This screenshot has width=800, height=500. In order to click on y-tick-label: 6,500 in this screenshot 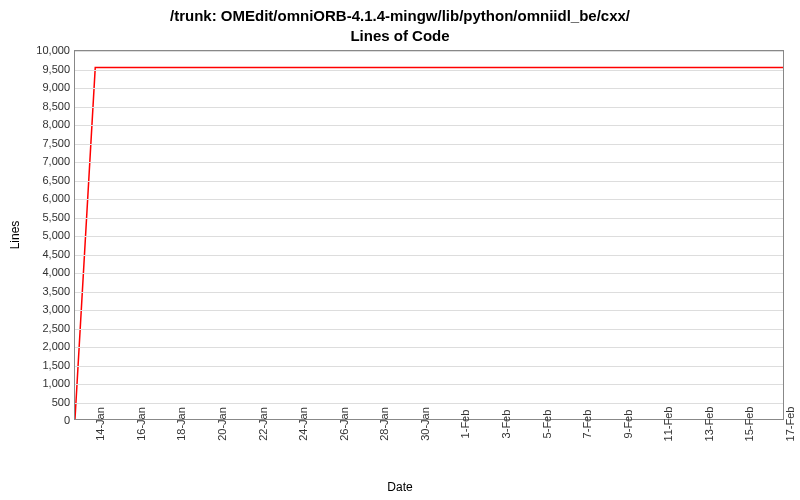, I will do `click(45, 180)`.